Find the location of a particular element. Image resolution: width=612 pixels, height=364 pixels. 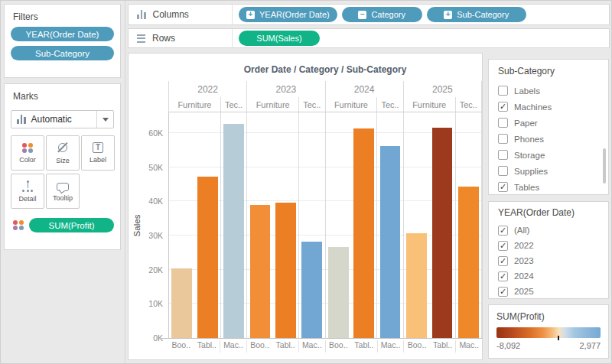

filters-title: Filters is located at coordinates (63, 17).